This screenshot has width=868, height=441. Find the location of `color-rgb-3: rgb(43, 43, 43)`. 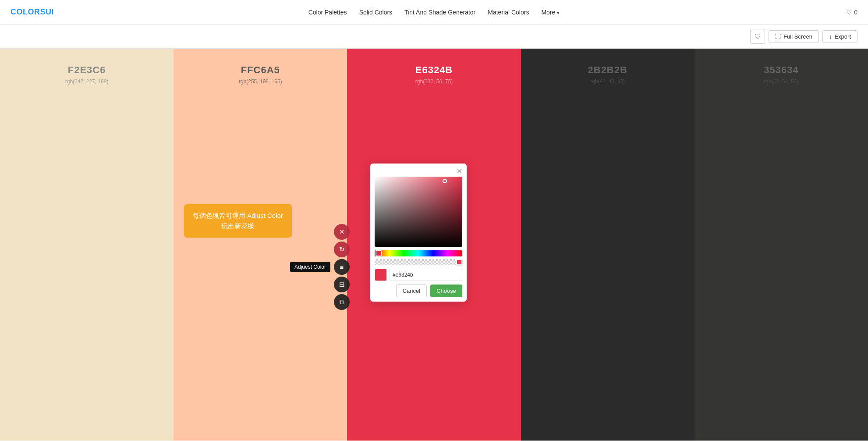

color-rgb-3: rgb(43, 43, 43) is located at coordinates (607, 82).